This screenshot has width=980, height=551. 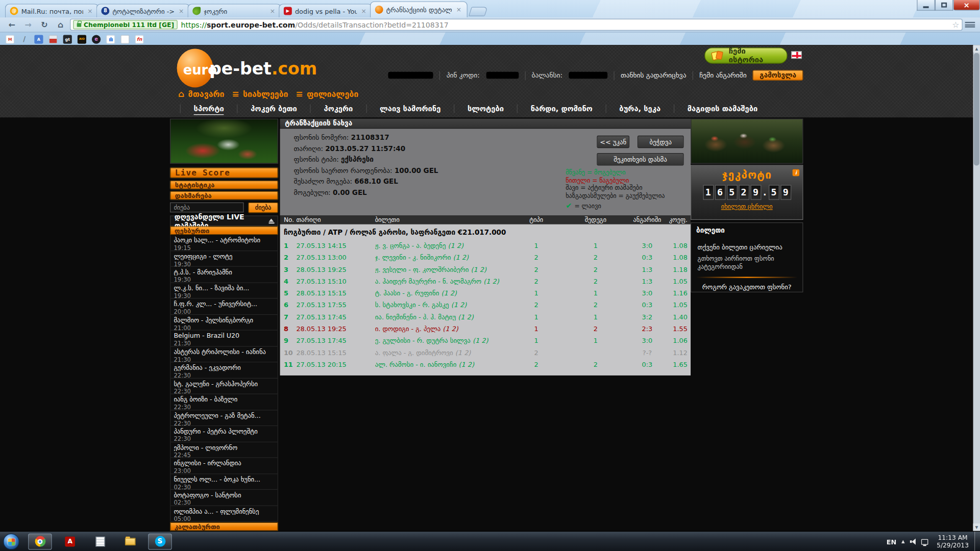 What do you see at coordinates (224, 402) in the screenshot?
I see `list-item: იანგ ბოიზი - ბაზელი 22:30` at bounding box center [224, 402].